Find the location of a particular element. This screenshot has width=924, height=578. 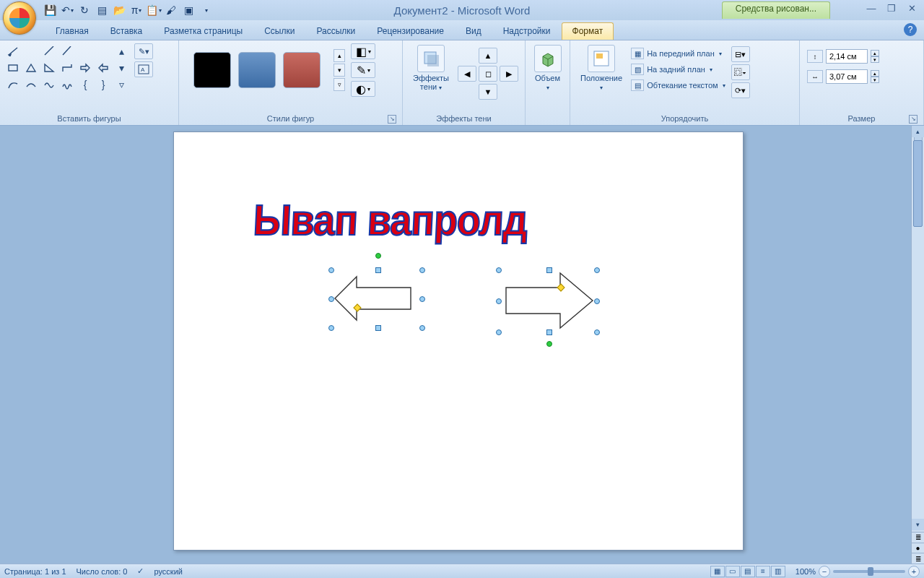

style-red is located at coordinates (302, 70).